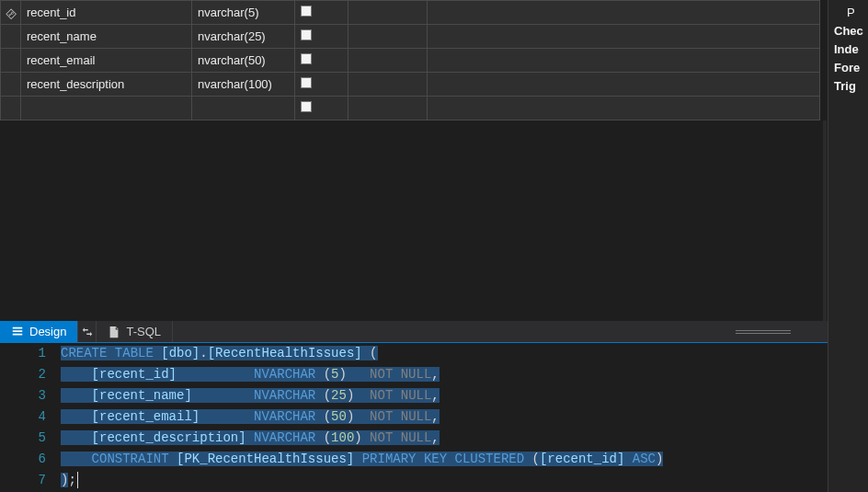  What do you see at coordinates (444, 438) in the screenshot?
I see `code-line: [recent_description] NVARCHAR (100) NOT …` at bounding box center [444, 438].